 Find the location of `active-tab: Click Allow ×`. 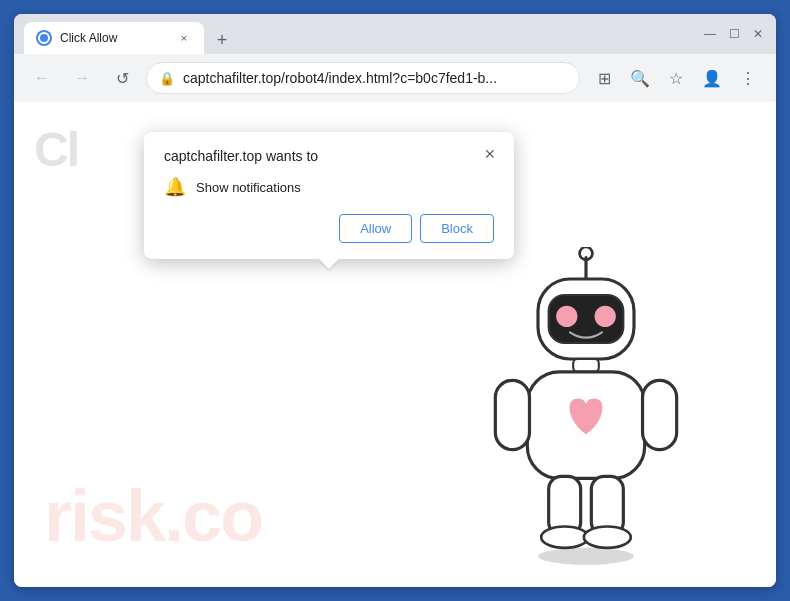

active-tab: Click Allow × is located at coordinates (114, 38).